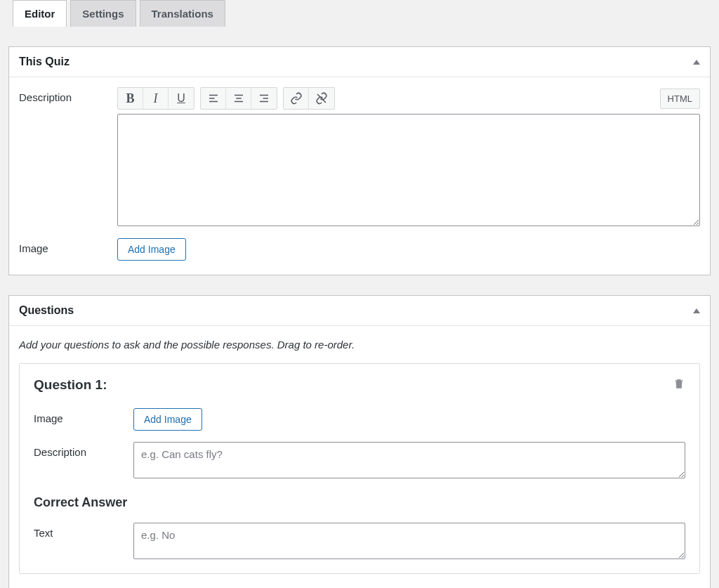 Image resolution: width=719 pixels, height=588 pixels. Describe the element at coordinates (360, 249) in the screenshot. I see `field-row-image: Image Add Image` at that location.